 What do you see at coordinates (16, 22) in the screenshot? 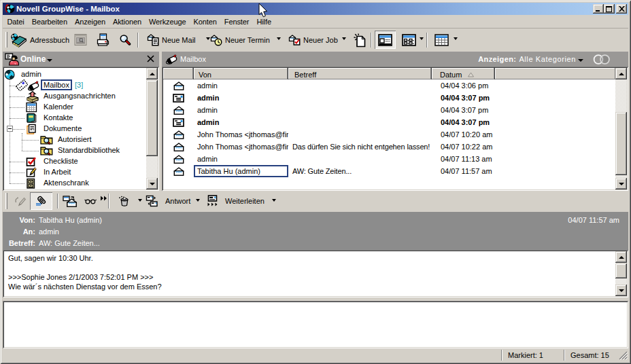
I see `menu-item: Datei` at bounding box center [16, 22].